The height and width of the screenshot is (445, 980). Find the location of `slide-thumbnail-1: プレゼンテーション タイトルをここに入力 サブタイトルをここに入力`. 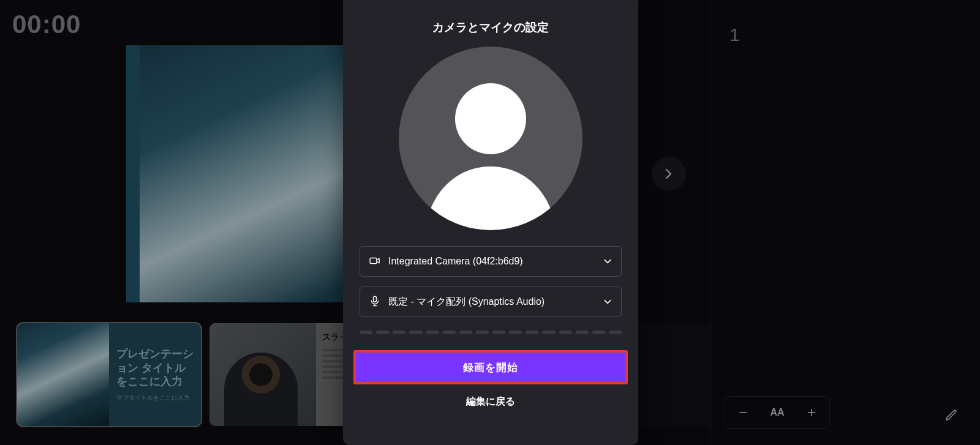

slide-thumbnail-1: プレゼンテーション タイトルをここに入力 サブタイトルをここに入力 is located at coordinates (109, 375).